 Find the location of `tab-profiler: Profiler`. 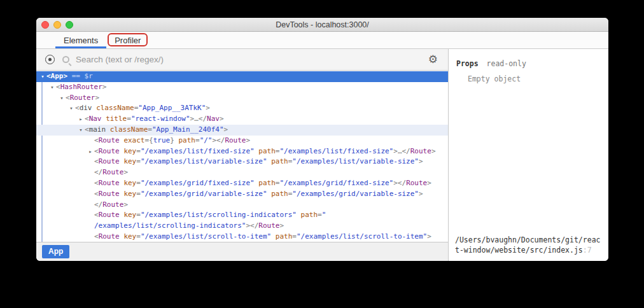

tab-profiler: Profiler is located at coordinates (127, 40).